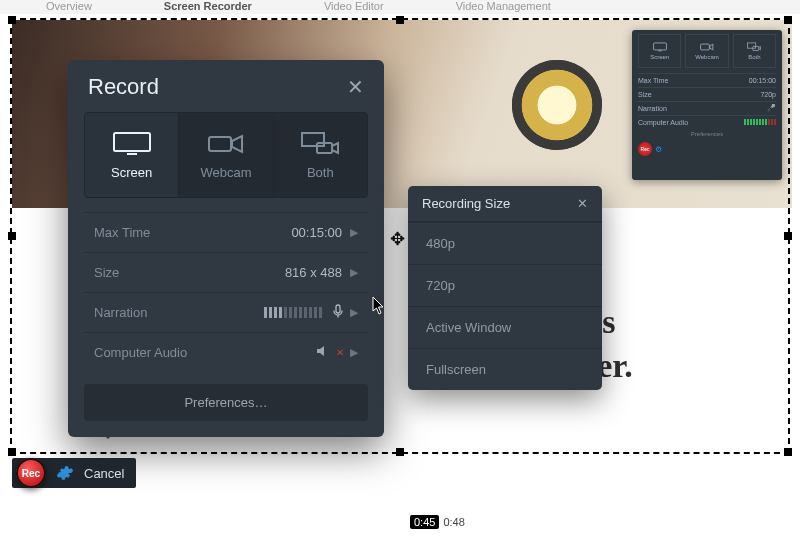 Image resolution: width=800 pixels, height=537 pixels. I want to click on webcam-icon, so click(226, 144).